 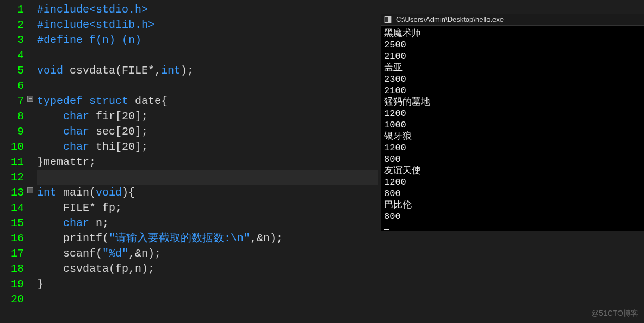 I want to click on line-number: 9, so click(x=14, y=132).